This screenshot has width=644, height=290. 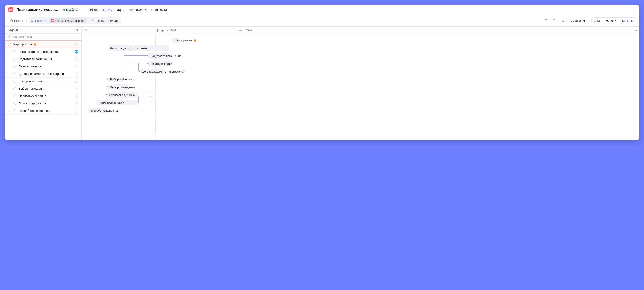 I want to click on add-filter-label: Добавить фильтр, so click(x=106, y=21).